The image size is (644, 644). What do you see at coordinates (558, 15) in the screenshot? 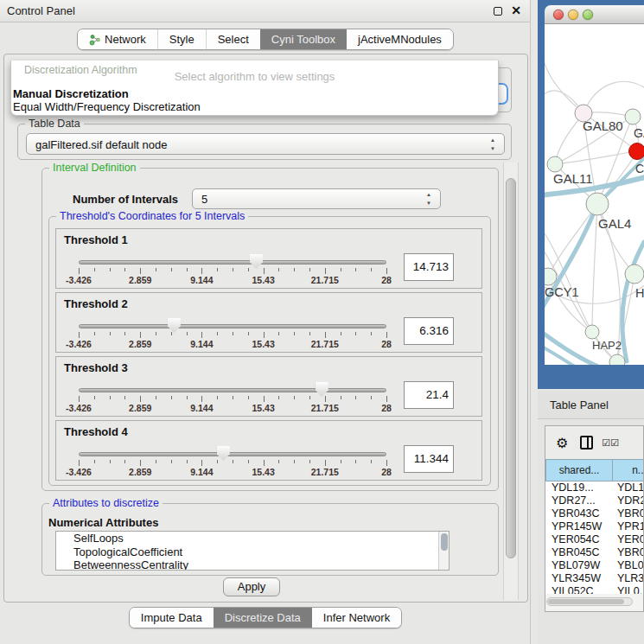
I see `window-close-button` at bounding box center [558, 15].